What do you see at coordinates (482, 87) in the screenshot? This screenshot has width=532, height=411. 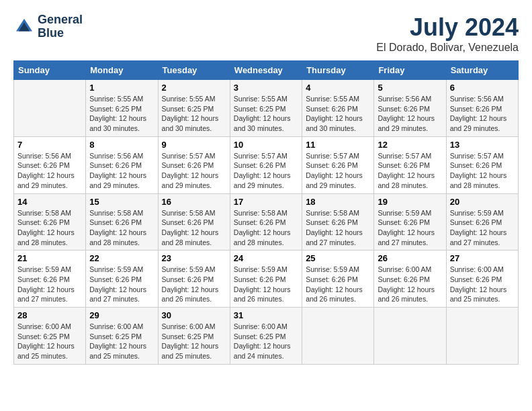 I see `day-number: 6` at bounding box center [482, 87].